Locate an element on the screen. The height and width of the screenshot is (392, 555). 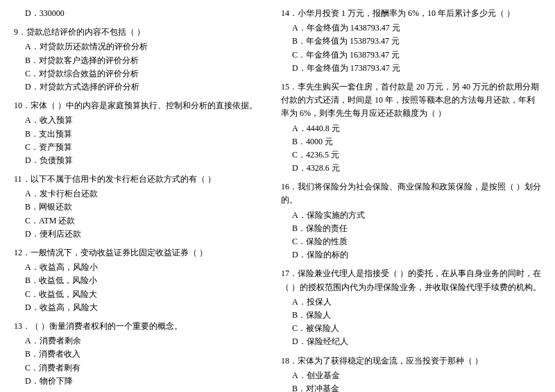
q14-option-b: B．年金终值为 1538793.47 元 is located at coordinates (416, 42).